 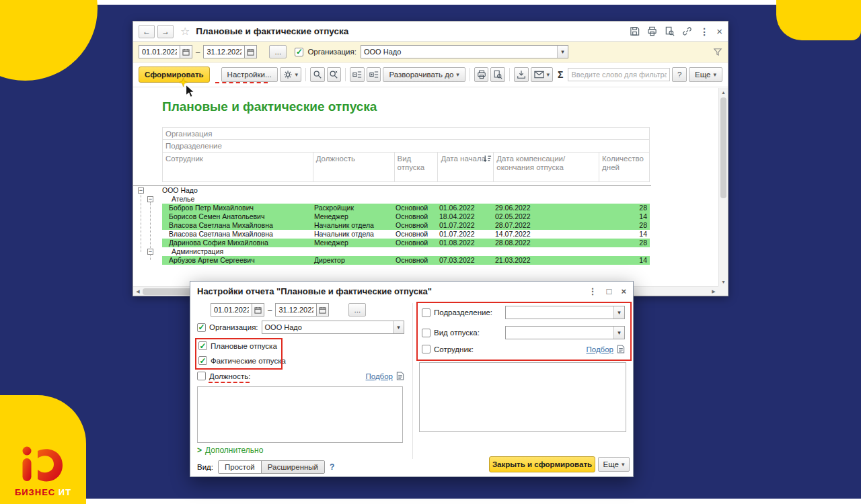 What do you see at coordinates (239, 467) in the screenshot?
I see `view-mode-simple: Простой` at bounding box center [239, 467].